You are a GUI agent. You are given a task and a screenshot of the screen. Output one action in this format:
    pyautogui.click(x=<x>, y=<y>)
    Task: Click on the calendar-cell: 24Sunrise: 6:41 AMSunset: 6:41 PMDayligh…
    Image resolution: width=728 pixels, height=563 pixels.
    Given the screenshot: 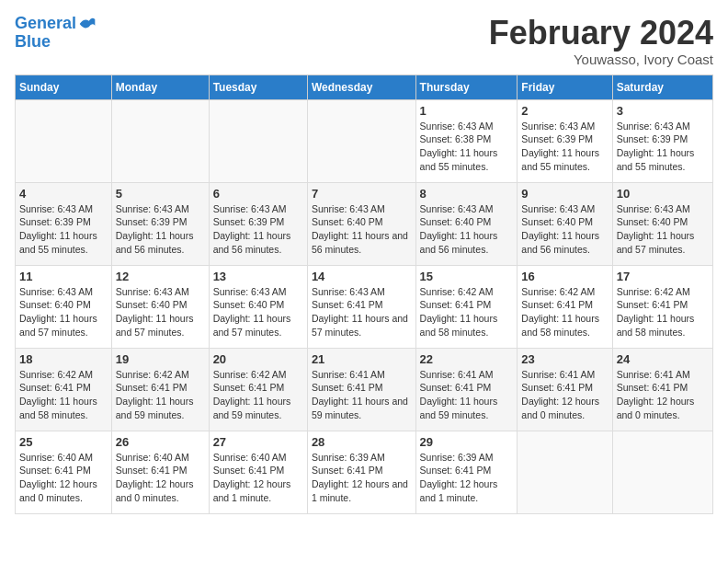 What is the action you would take?
    pyautogui.click(x=662, y=389)
    